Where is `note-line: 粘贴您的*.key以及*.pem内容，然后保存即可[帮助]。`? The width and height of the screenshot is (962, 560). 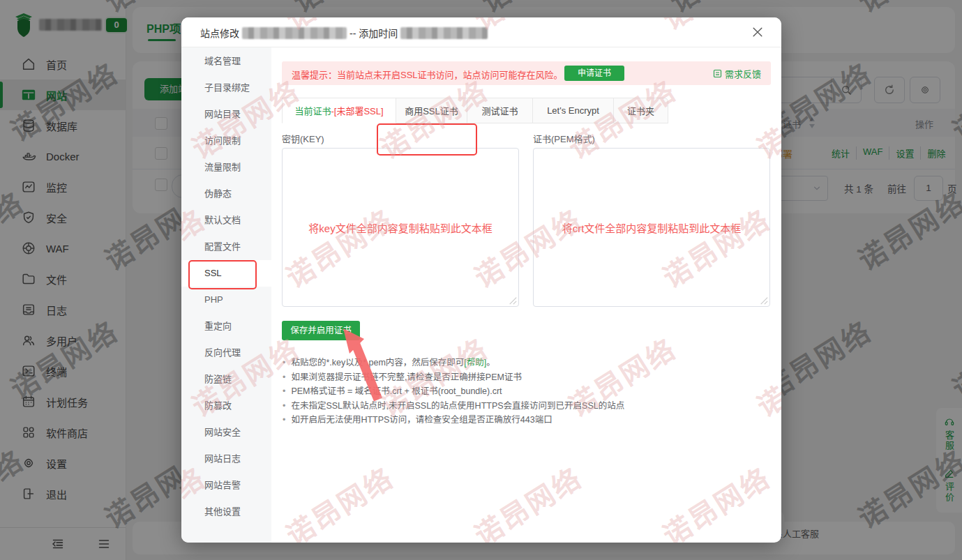 note-line: 粘贴您的*.key以及*.pem内容，然后保存即可[帮助]。 is located at coordinates (453, 363).